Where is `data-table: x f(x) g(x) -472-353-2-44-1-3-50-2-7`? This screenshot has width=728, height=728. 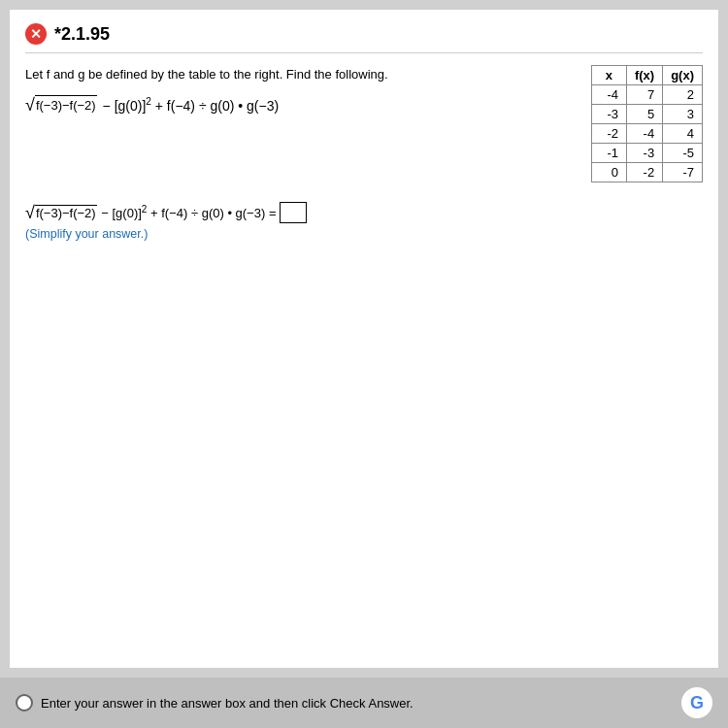
data-table: x f(x) g(x) -472-353-2-44-1-3-50-2-7 is located at coordinates (646, 124).